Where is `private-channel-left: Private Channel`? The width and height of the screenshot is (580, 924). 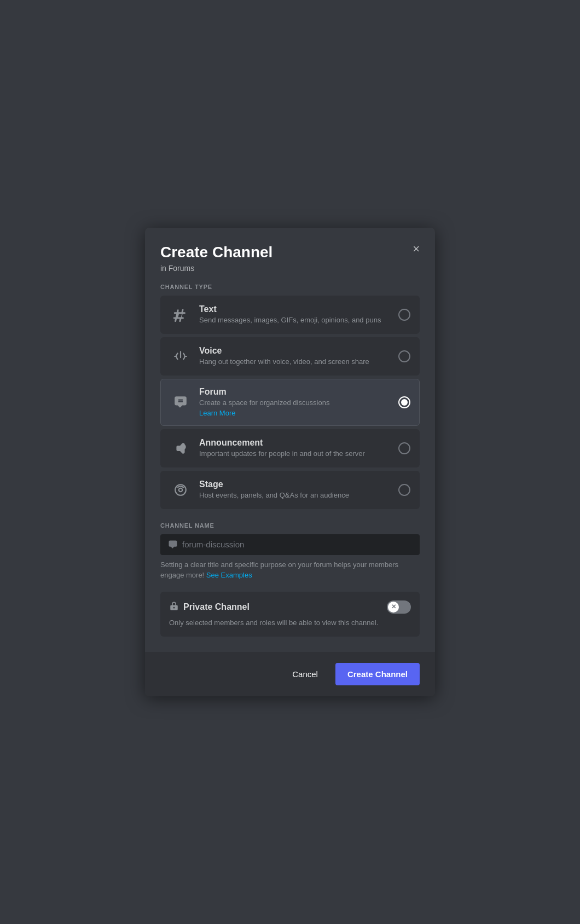
private-channel-left: Private Channel is located at coordinates (209, 607).